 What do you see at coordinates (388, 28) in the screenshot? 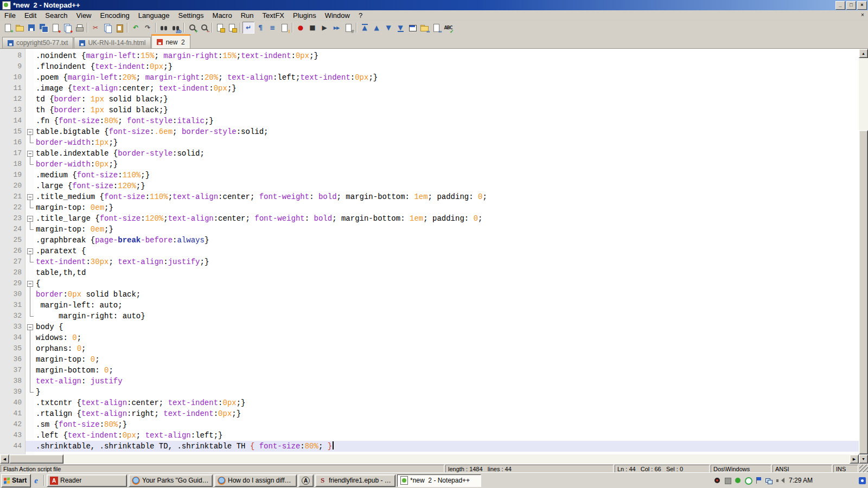
I see `fold-down-button: ▼` at bounding box center [388, 28].